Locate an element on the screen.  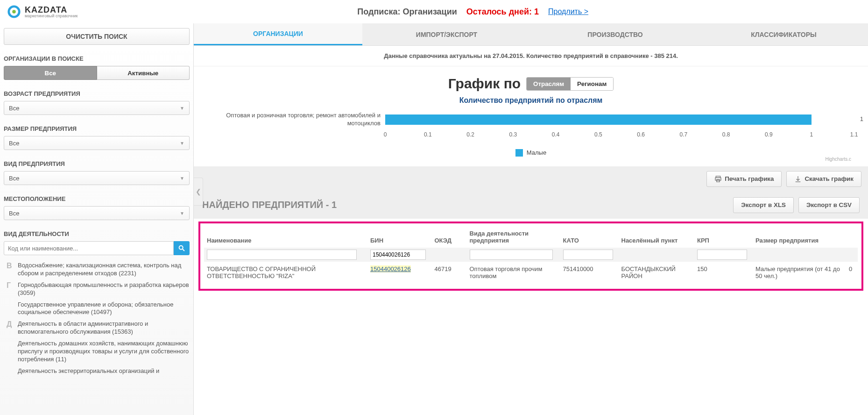
activity-list: ВВодоснабжение; канализационная система,… is located at coordinates (97, 319).